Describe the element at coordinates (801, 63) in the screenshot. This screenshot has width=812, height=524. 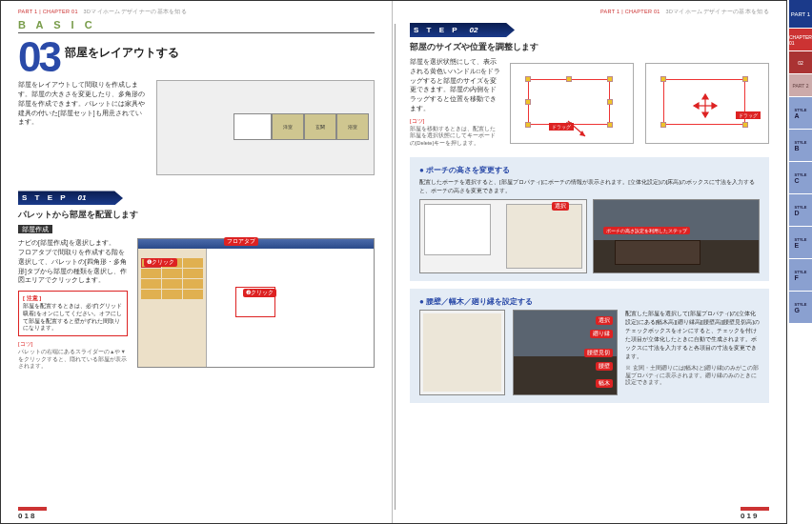
I see `tab-02: 02` at that location.